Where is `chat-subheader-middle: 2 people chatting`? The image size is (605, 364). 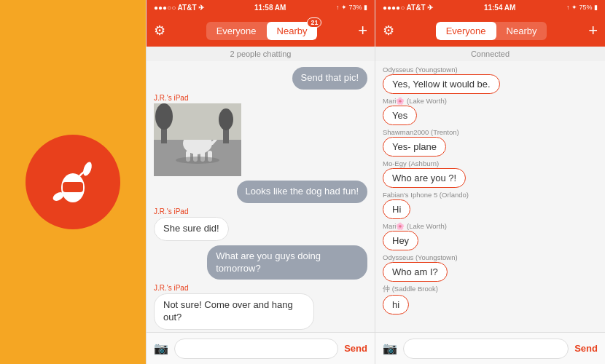 chat-subheader-middle: 2 people chatting is located at coordinates (261, 54).